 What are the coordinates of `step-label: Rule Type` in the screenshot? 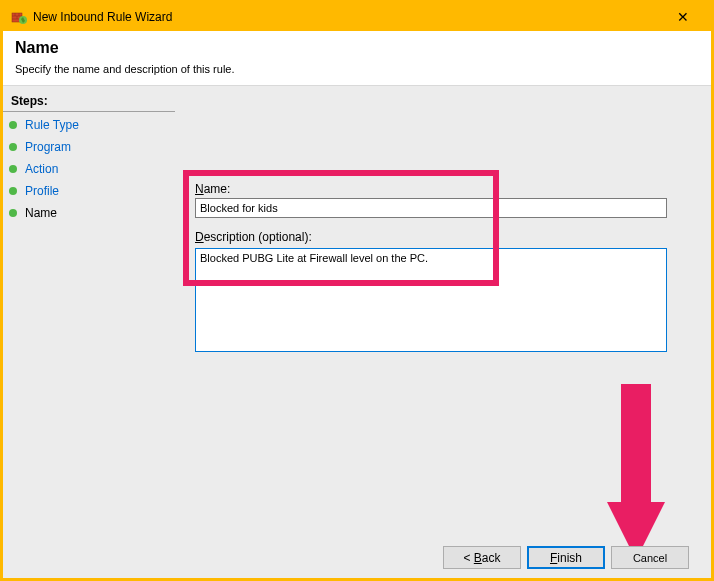 It's located at (52, 125).